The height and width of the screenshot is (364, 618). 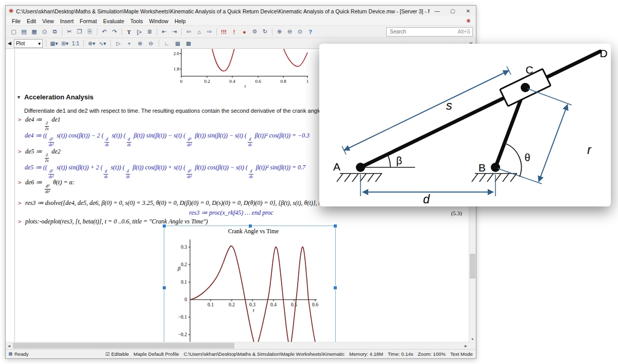 I want to click on crank-curve, so click(x=252, y=294).